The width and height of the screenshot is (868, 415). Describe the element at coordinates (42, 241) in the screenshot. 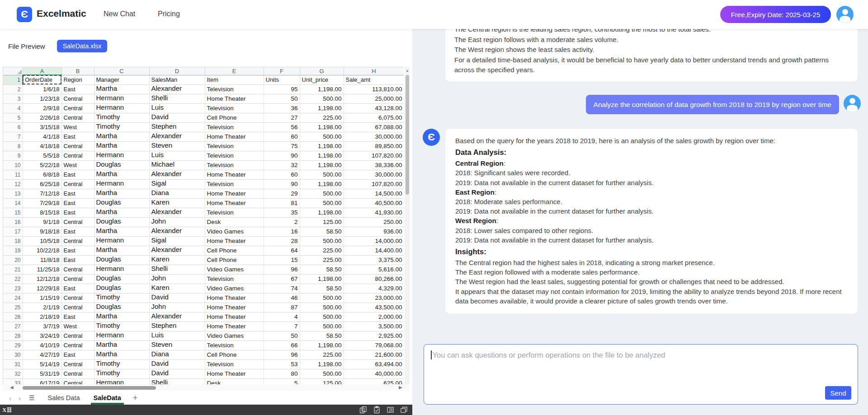

I see `cell-A18: 10/5/18` at that location.